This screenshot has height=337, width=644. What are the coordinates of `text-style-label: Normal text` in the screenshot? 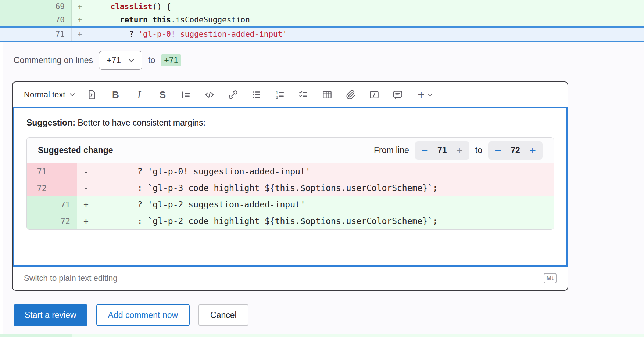 It's located at (44, 95).